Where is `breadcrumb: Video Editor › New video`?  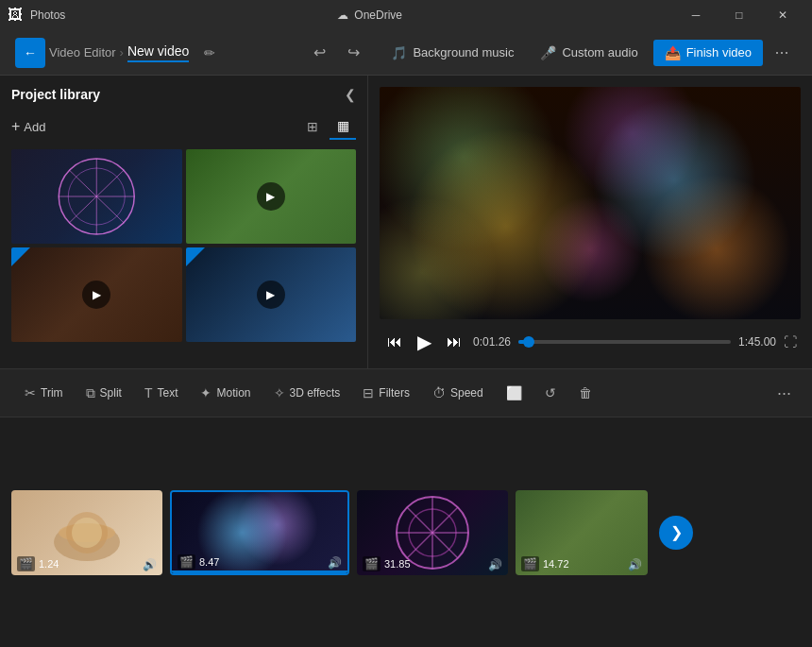 breadcrumb: Video Editor › New video is located at coordinates (119, 53).